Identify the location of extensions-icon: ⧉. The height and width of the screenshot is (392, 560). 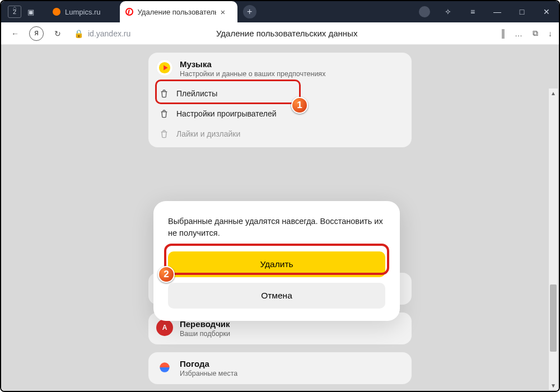
(535, 34).